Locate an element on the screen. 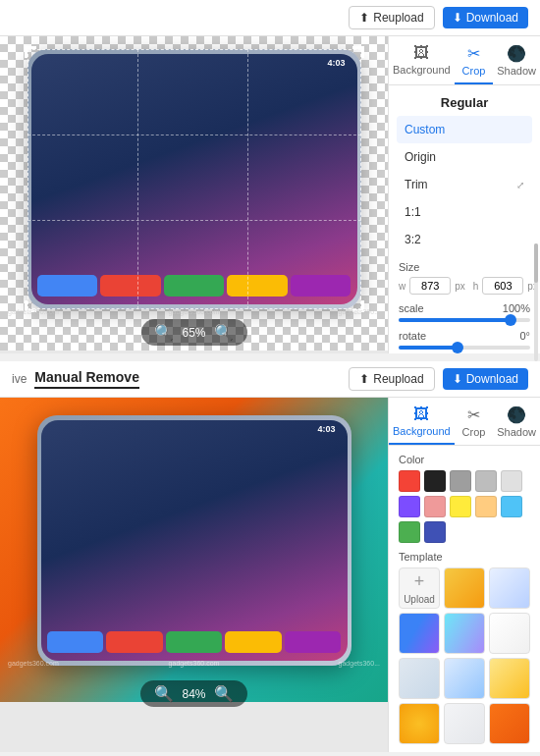 This screenshot has height=756, width=540. option-custom-label: Custom is located at coordinates (424, 130).